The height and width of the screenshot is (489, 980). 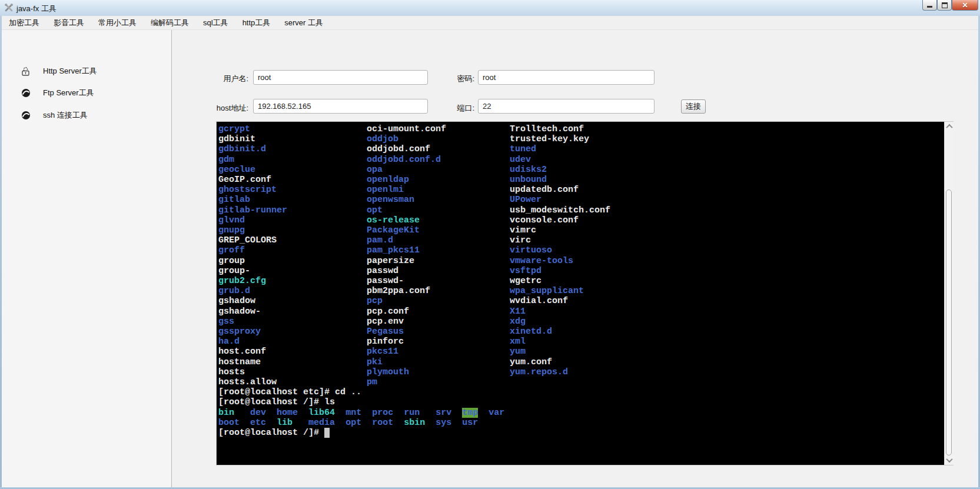 I want to click on lock-icon, so click(x=26, y=72).